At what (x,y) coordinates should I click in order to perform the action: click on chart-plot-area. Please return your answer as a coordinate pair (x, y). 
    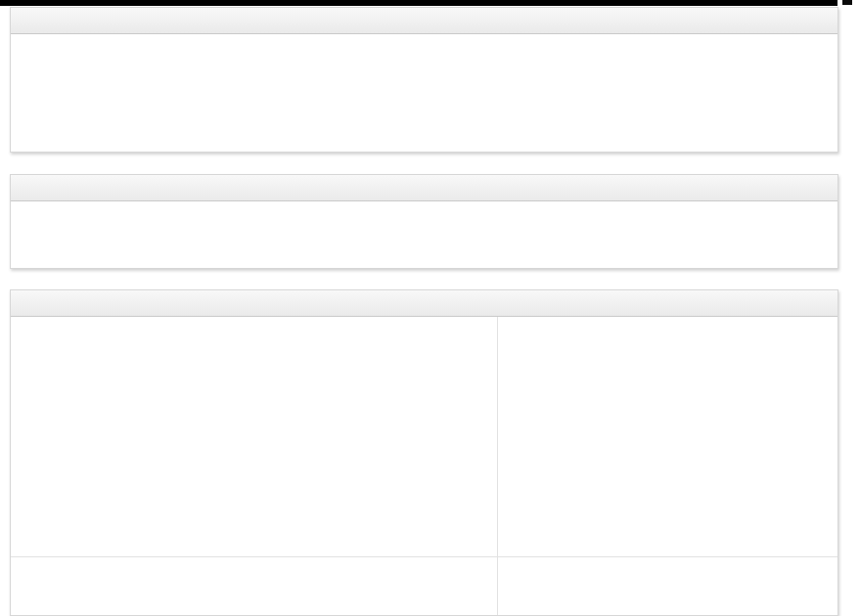
    Looking at the image, I should click on (264, 426).